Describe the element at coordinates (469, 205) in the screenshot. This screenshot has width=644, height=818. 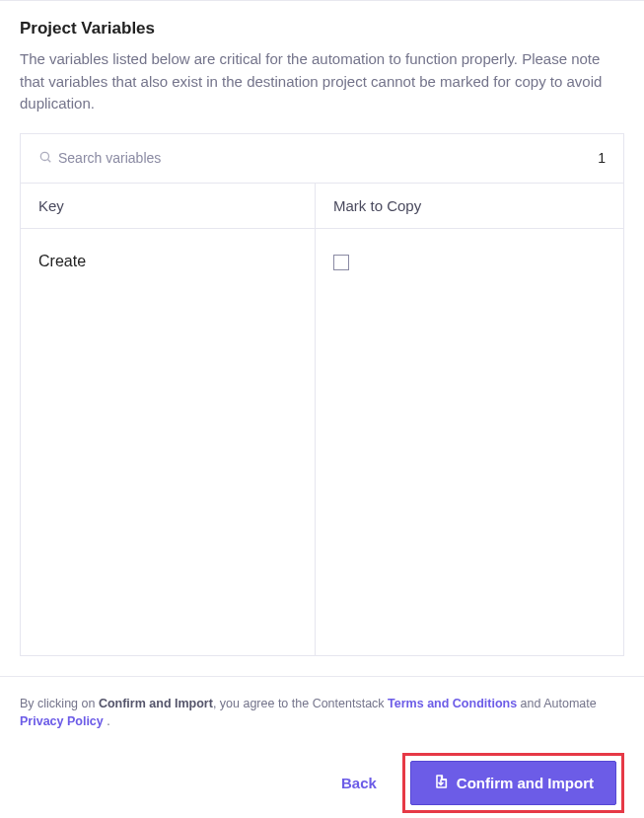
I see `column-header-mark: Mark to Copy` at that location.